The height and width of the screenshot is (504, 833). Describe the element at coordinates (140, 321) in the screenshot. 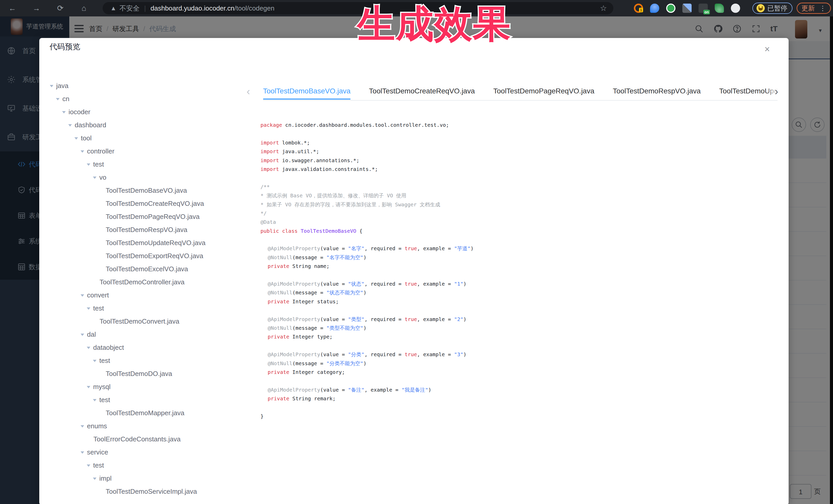

I see `tree-node-label: ToolTestDemoConvert.java` at that location.